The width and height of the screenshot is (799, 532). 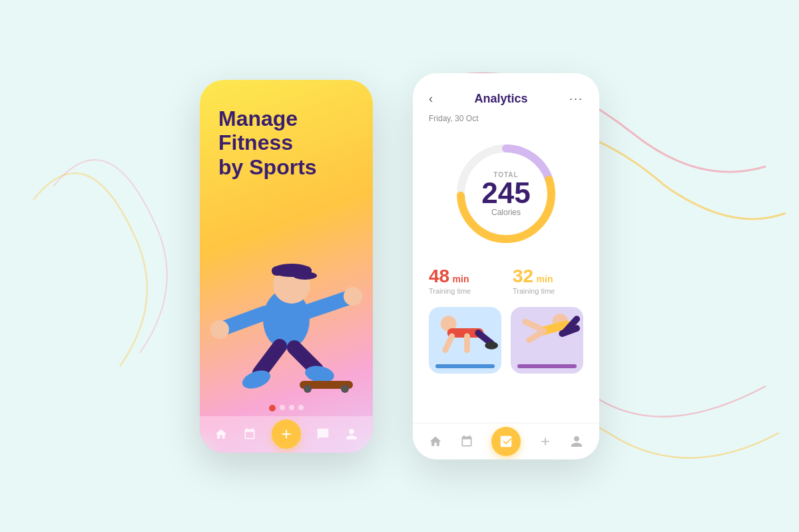 I want to click on calendar-nav-icon, so click(x=250, y=434).